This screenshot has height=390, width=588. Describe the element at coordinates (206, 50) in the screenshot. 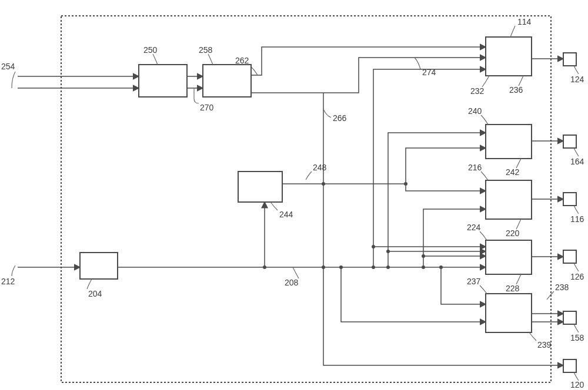

I see `label-258: 258` at that location.